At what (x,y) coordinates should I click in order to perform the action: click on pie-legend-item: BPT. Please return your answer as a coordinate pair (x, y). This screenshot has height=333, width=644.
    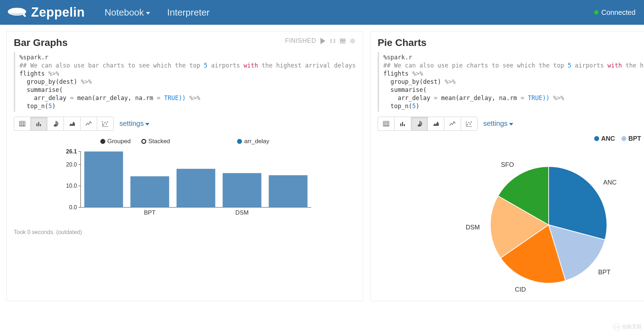
    Looking at the image, I should click on (631, 139).